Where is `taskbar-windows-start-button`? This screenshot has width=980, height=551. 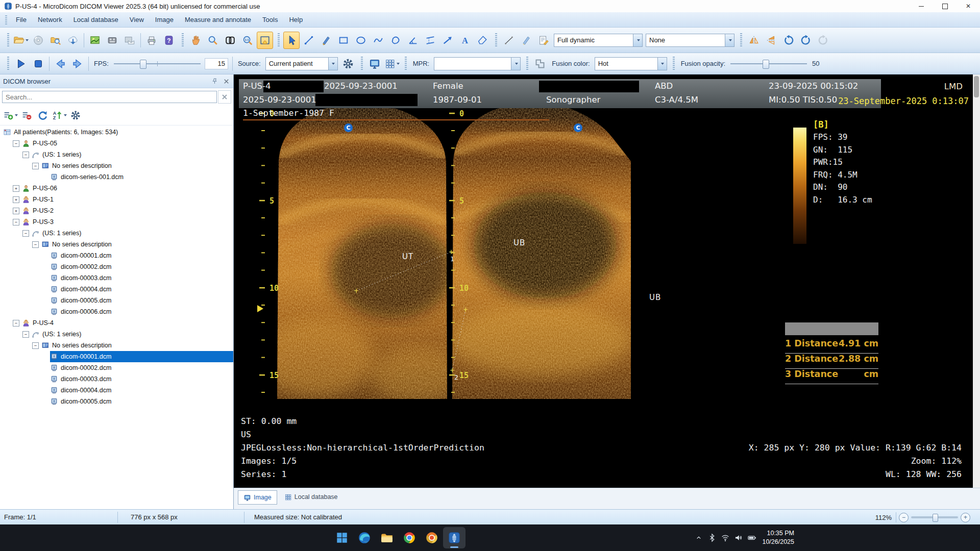
taskbar-windows-start-button is located at coordinates (342, 538).